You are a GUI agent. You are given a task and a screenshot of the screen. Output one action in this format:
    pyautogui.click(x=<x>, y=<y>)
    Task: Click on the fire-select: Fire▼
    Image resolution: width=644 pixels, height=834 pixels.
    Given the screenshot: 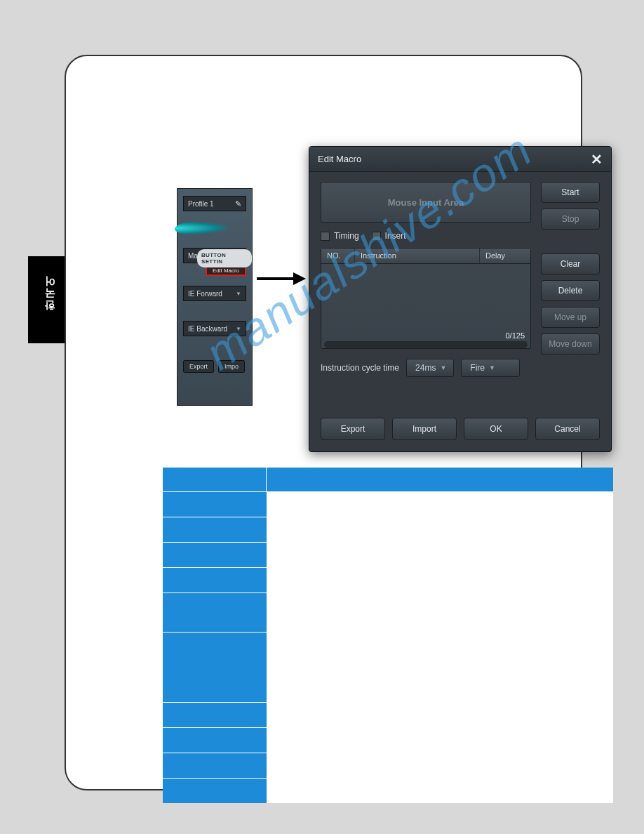 What is the action you would take?
    pyautogui.click(x=490, y=368)
    